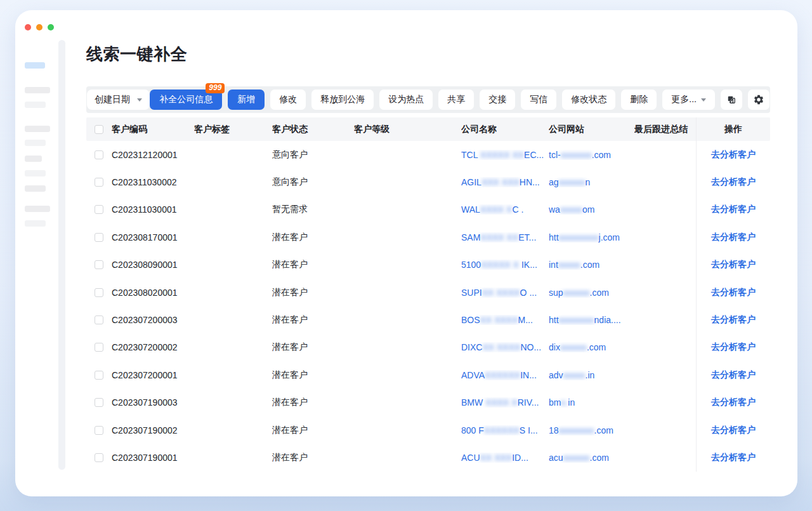  What do you see at coordinates (428, 402) in the screenshot?
I see `table-row: C202307190003潜在客户BMW XXXX XRIV...bmx.in去…` at bounding box center [428, 402].